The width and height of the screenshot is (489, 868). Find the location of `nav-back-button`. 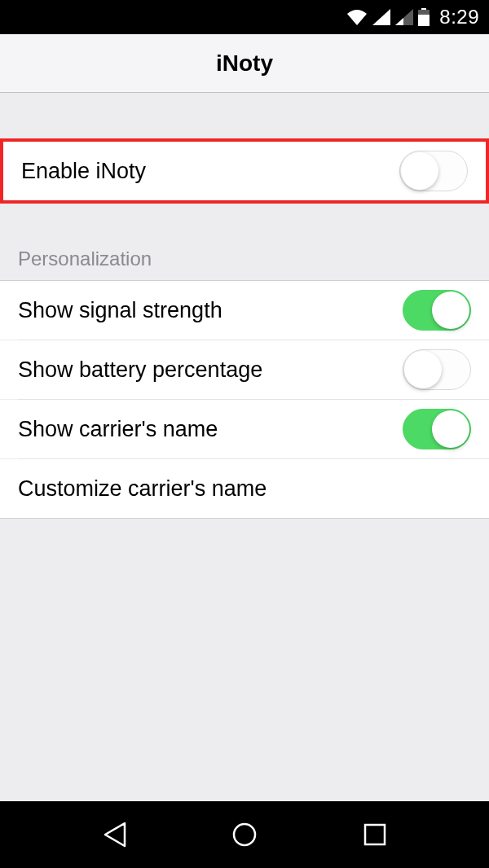

nav-back-button is located at coordinates (114, 835).